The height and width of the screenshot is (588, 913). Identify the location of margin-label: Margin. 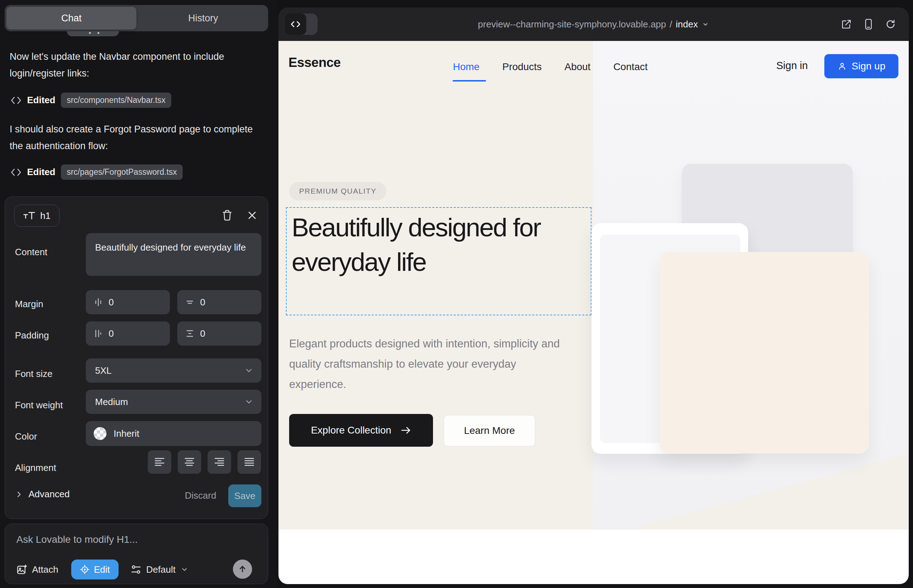
(29, 304).